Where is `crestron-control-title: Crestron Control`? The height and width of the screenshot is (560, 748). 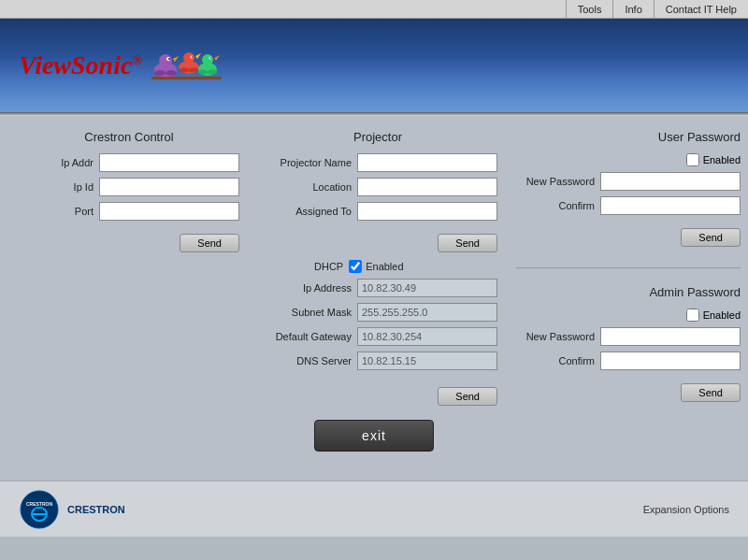 crestron-control-title: Crestron Control is located at coordinates (129, 136).